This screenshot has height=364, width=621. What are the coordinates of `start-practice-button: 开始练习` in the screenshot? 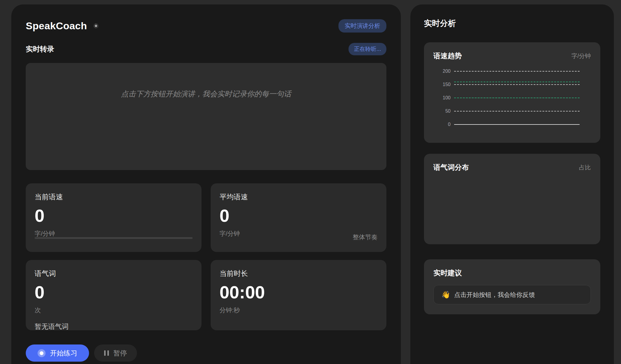 It's located at (57, 353).